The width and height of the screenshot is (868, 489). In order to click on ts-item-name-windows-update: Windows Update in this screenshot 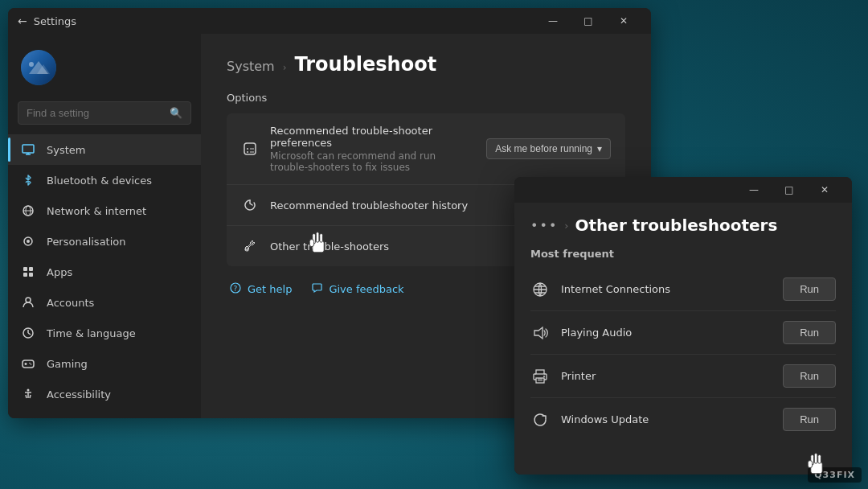, I will do `click(666, 420)`.